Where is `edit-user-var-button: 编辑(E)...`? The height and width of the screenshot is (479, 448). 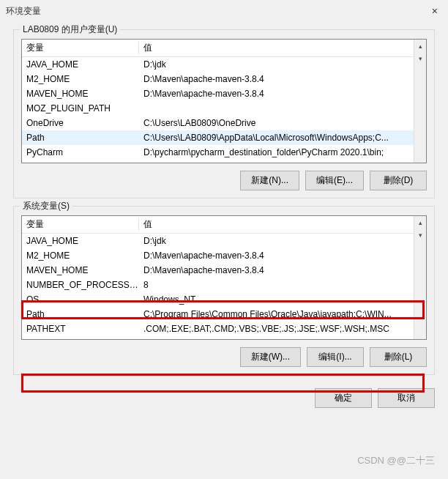
edit-user-var-button: 编辑(E)... is located at coordinates (335, 180).